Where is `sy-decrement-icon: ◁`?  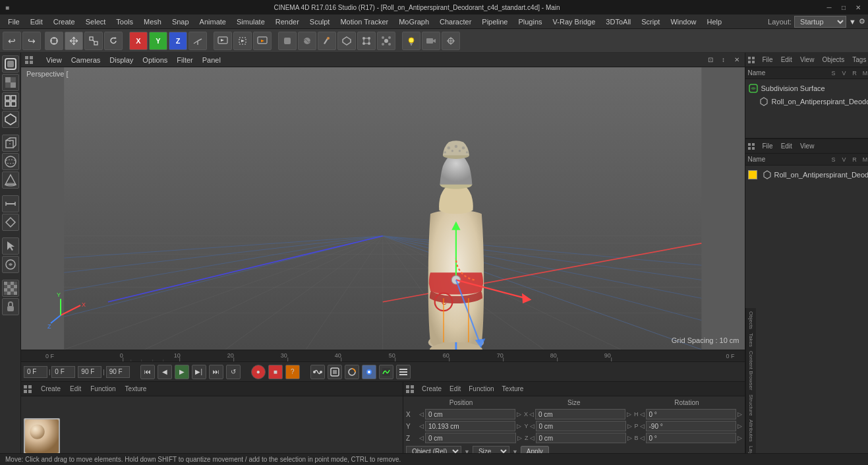
sy-decrement-icon: ◁ is located at coordinates (533, 426).